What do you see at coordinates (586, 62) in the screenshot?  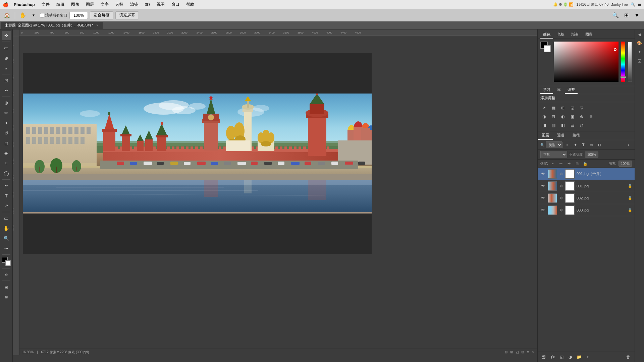 I see `gradient-saturation` at bounding box center [586, 62].